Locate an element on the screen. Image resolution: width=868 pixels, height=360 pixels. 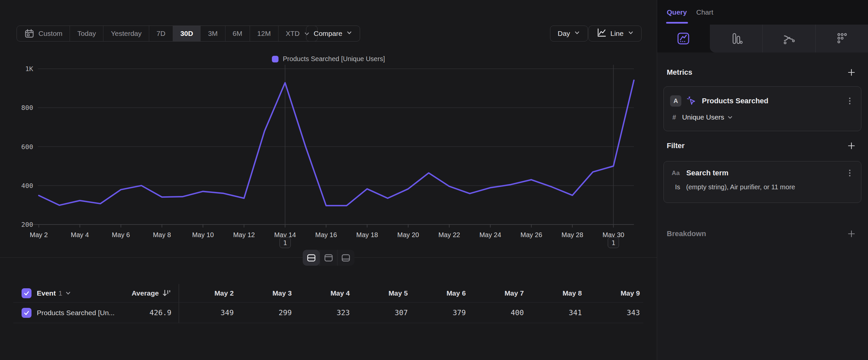
filter-section-header: Filter is located at coordinates (761, 146).